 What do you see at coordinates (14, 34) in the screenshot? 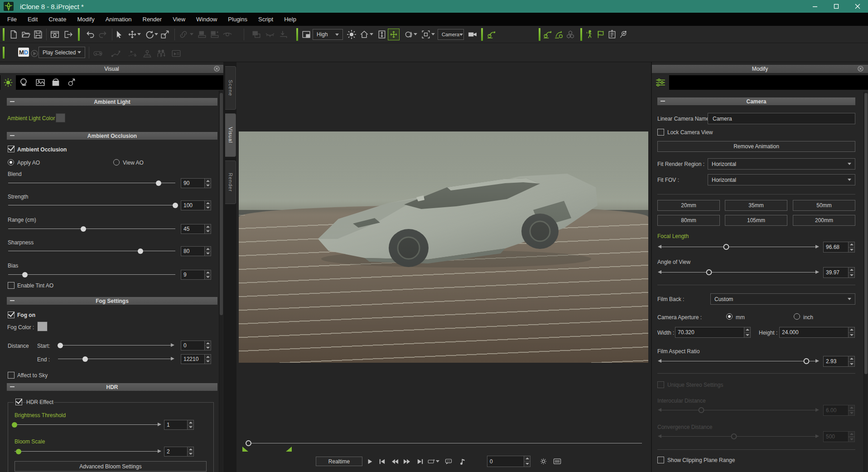
I see `new-project-icon` at bounding box center [14, 34].